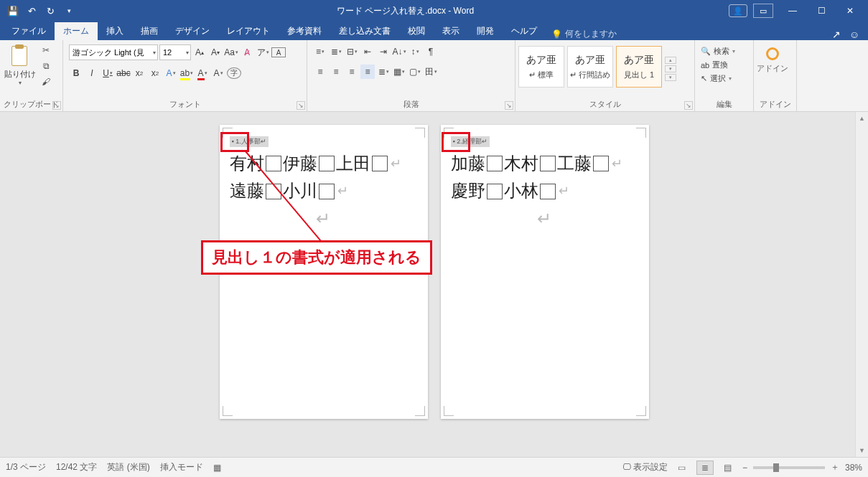 This screenshot has width=868, height=477. Describe the element at coordinates (639, 67) in the screenshot. I see `style-heading-1: あア亜 見出し 1` at that location.